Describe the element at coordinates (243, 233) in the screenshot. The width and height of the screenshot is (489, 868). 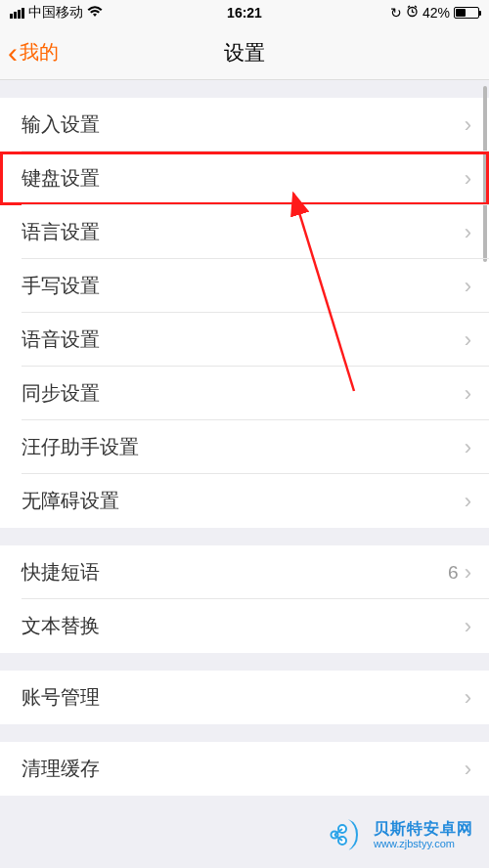
I see `row-label: 语言设置` at that location.